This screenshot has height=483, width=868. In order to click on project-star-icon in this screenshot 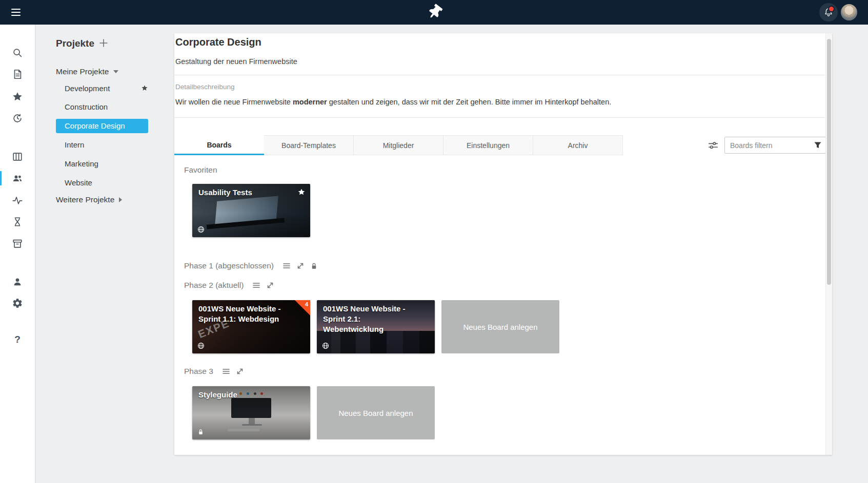, I will do `click(145, 88)`.